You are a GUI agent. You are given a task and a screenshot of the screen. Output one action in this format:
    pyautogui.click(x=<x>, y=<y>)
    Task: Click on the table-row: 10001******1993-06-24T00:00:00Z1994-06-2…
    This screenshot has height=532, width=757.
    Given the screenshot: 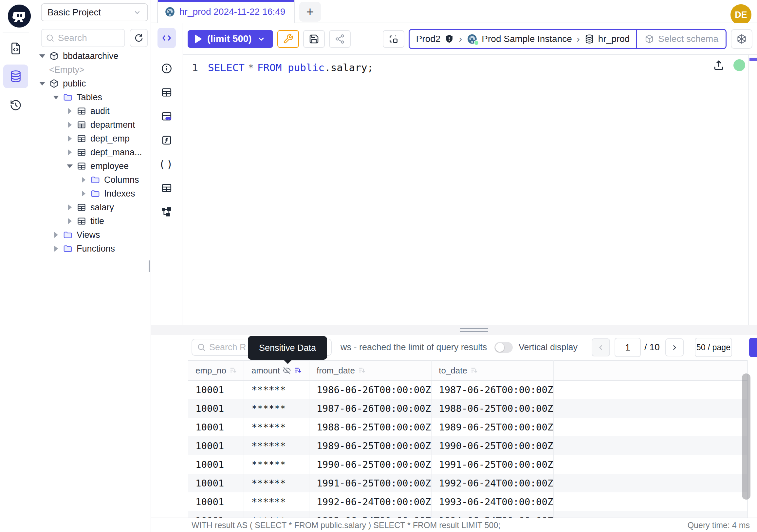 What is the action you would take?
    pyautogui.click(x=468, y=514)
    